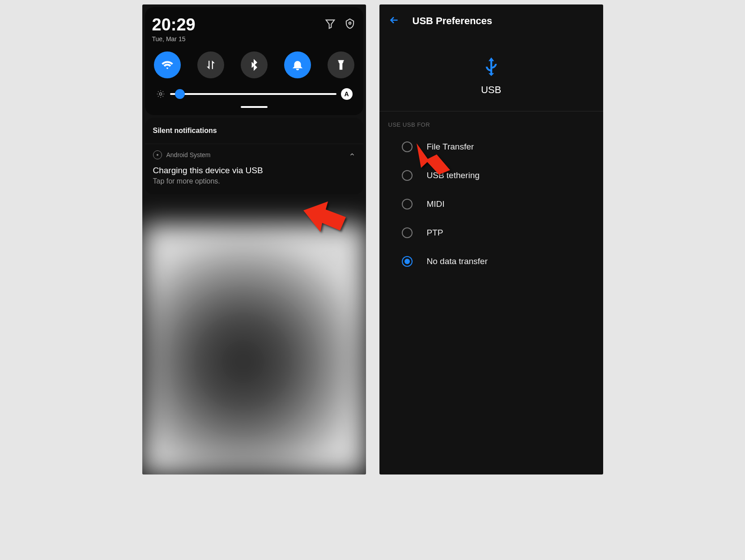  I want to click on qs-header: 20:29 Tue, Mar 15, so click(254, 29).